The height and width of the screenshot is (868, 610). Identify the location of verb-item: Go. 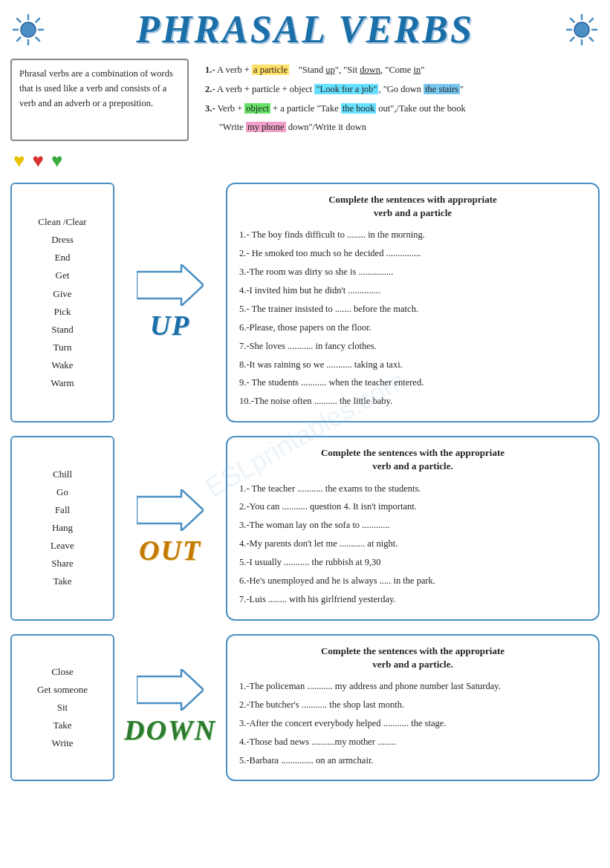
(62, 492).